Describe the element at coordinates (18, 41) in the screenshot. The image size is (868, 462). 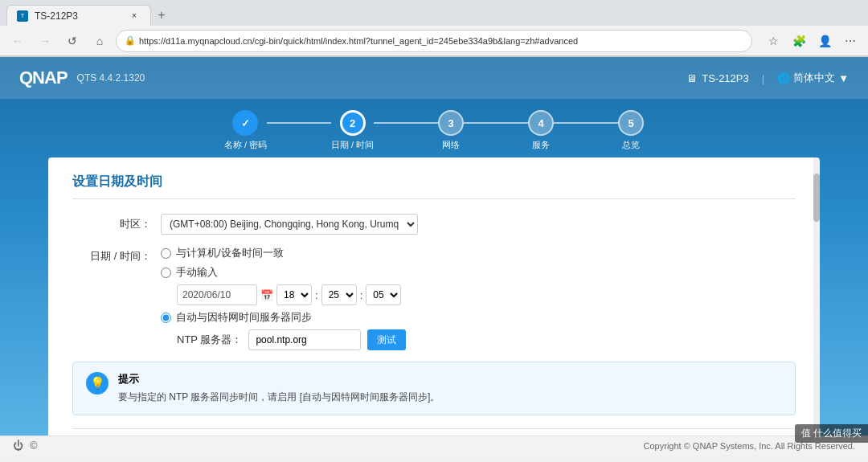
I see `back-button: ←` at that location.